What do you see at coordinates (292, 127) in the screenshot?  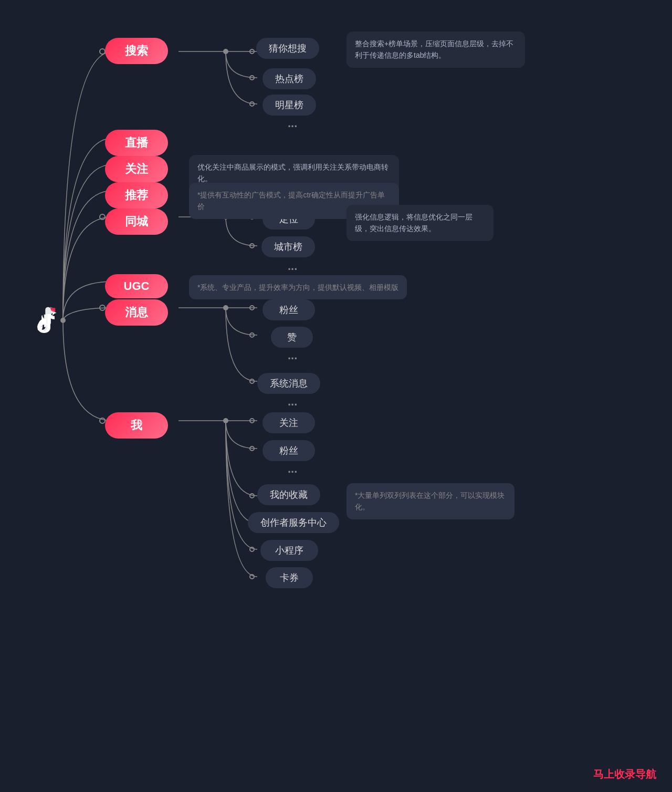 I see `ellipsis-search: ···` at bounding box center [292, 127].